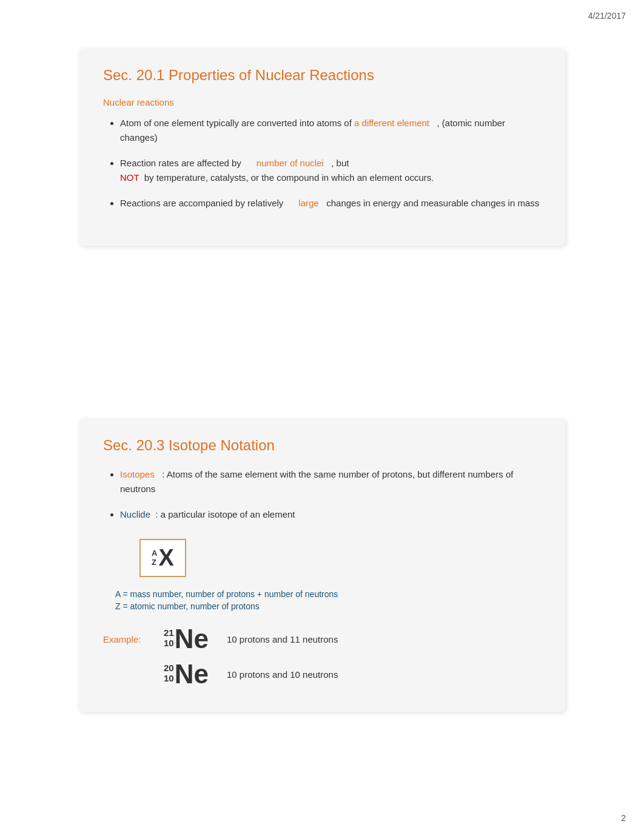 The height and width of the screenshot is (835, 644). I want to click on bullet3-large: large, so click(308, 203).